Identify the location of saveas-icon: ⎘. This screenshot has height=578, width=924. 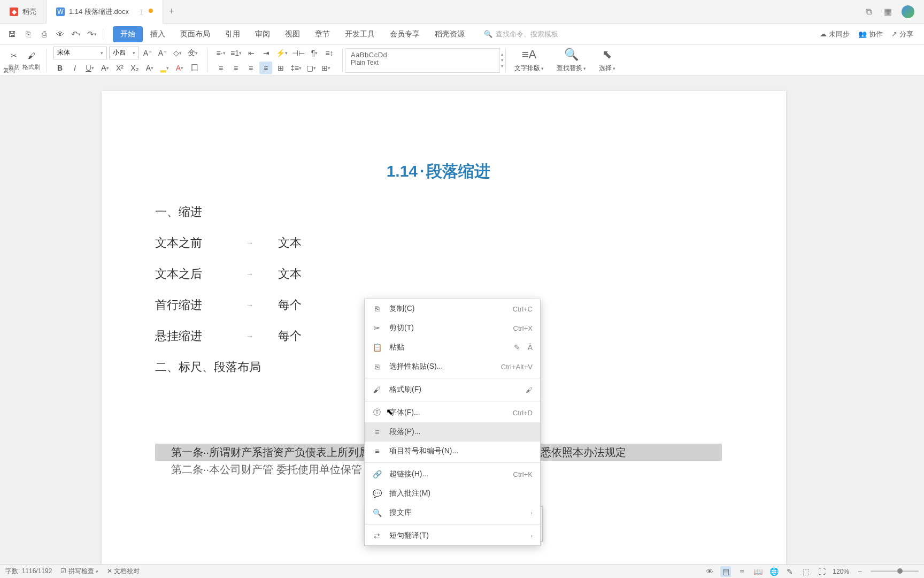
(28, 34).